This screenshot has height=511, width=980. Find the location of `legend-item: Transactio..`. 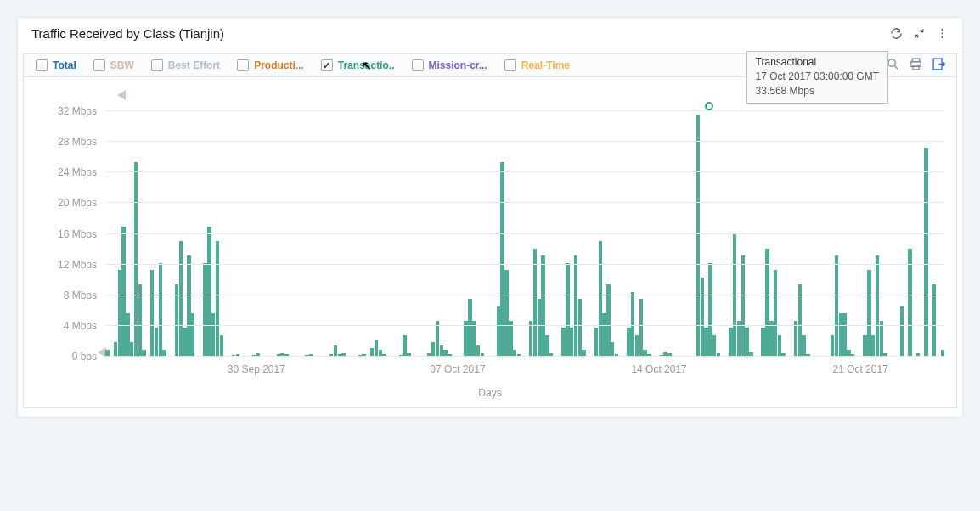

legend-item: Transactio.. is located at coordinates (358, 65).